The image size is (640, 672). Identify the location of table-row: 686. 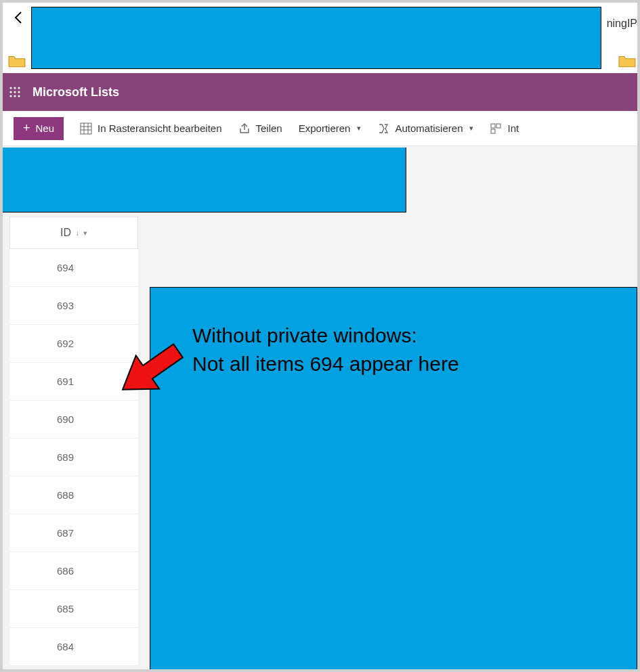
(74, 571).